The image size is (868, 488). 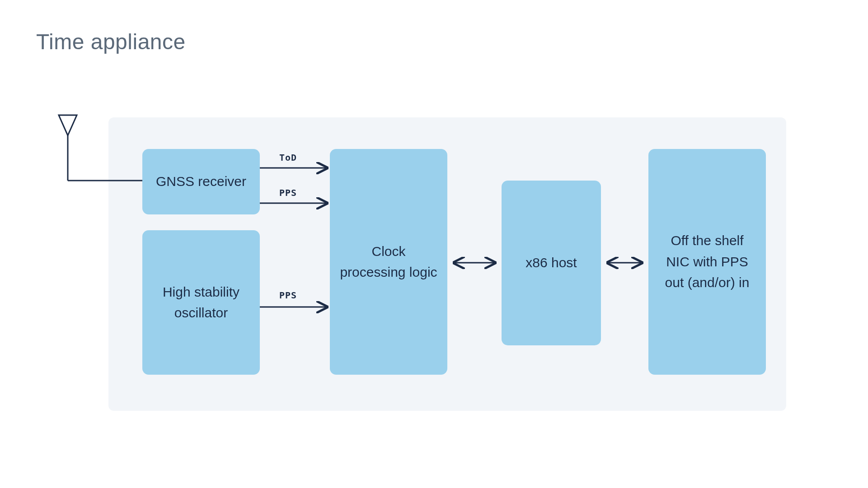 What do you see at coordinates (707, 262) in the screenshot?
I see `block-nic: Off the shelf NIC with PPS out (and/or) …` at bounding box center [707, 262].